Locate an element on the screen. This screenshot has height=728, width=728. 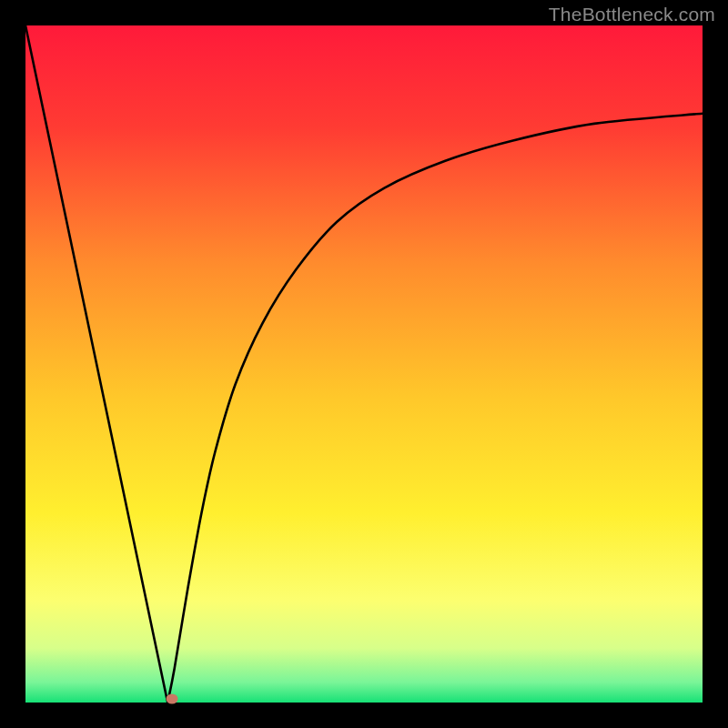
watermark-text: TheBottleneck.com is located at coordinates (632, 15).